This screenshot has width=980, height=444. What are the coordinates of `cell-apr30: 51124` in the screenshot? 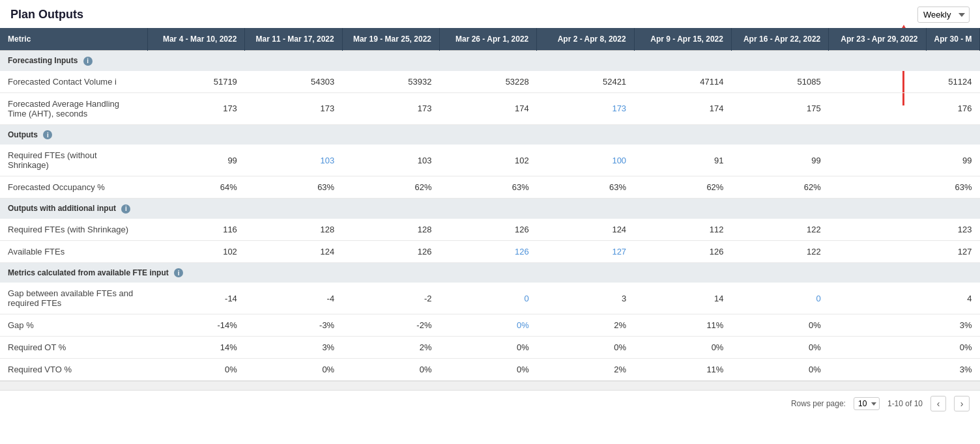 It's located at (953, 82).